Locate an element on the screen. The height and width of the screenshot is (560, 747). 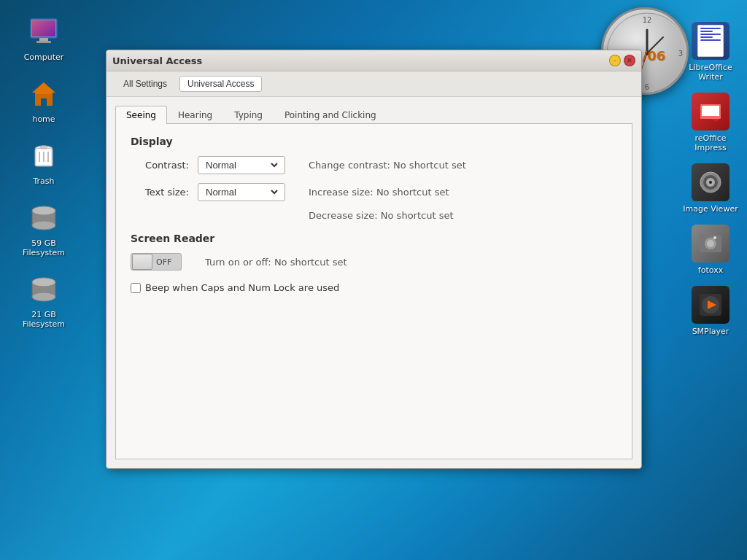
svg-text: 6 is located at coordinates (647, 88).